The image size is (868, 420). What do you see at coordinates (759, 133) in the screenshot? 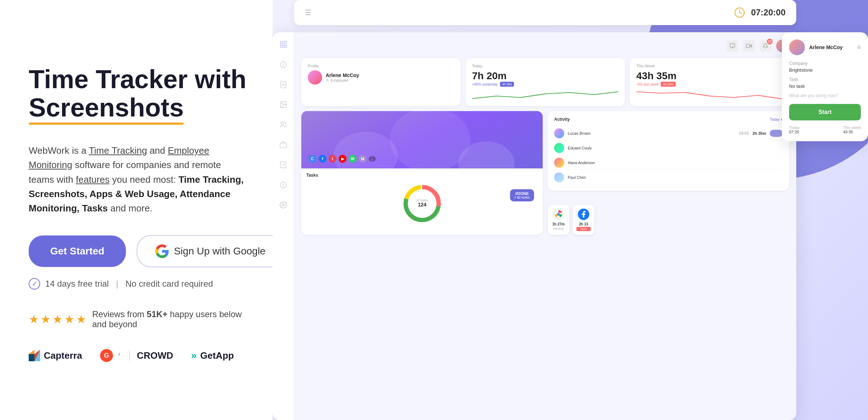
I see `lucas-duration: 2h 35m` at bounding box center [759, 133].